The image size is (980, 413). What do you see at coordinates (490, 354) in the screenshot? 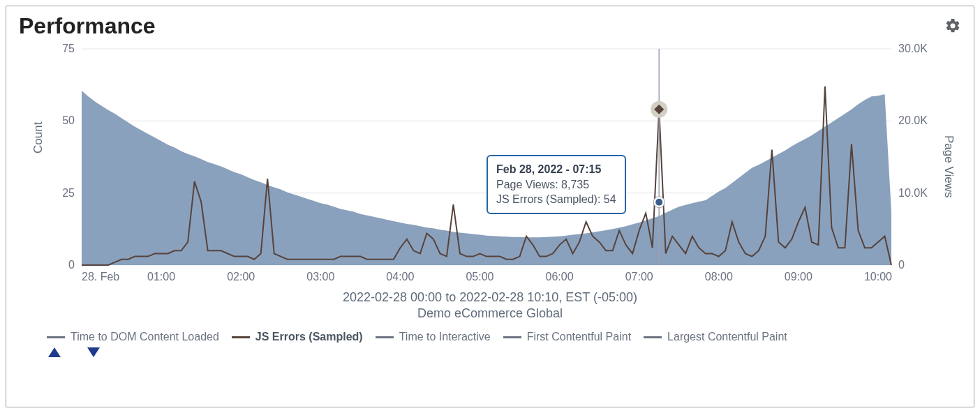
I see `scroll-controls` at bounding box center [490, 354].